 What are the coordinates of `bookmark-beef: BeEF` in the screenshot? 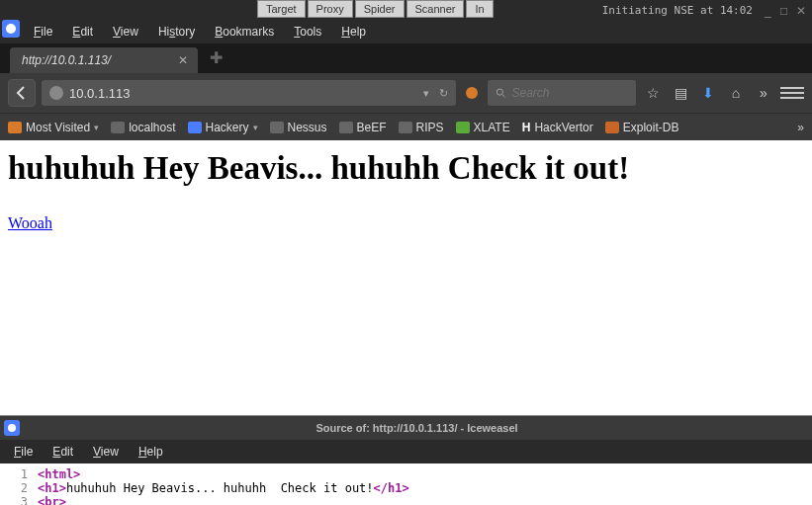 It's located at (363, 127).